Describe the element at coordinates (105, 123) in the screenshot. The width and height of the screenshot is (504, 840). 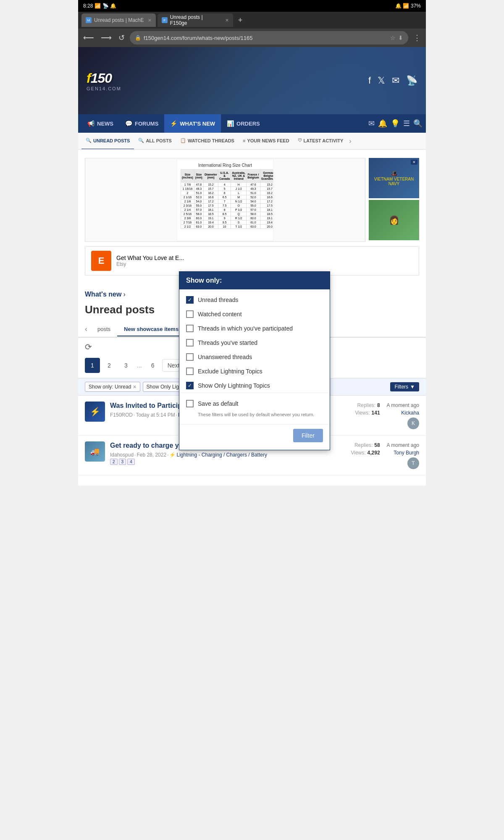
I see `nav-label-news: NEWS` at that location.